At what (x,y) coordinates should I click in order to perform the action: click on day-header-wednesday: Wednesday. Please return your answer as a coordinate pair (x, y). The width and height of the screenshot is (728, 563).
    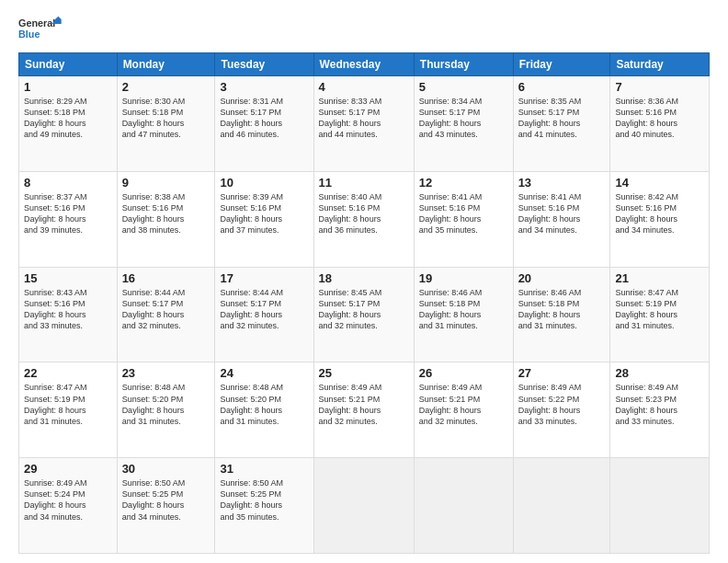
    Looking at the image, I should click on (364, 64).